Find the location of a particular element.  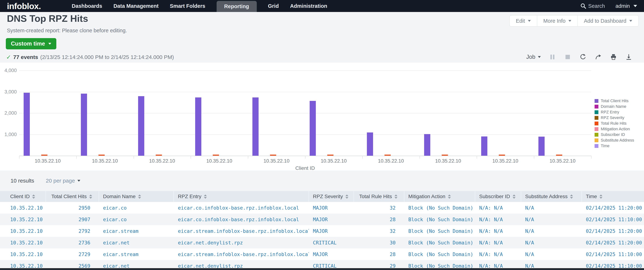

cell-total-client-hits: 2569 is located at coordinates (72, 266).